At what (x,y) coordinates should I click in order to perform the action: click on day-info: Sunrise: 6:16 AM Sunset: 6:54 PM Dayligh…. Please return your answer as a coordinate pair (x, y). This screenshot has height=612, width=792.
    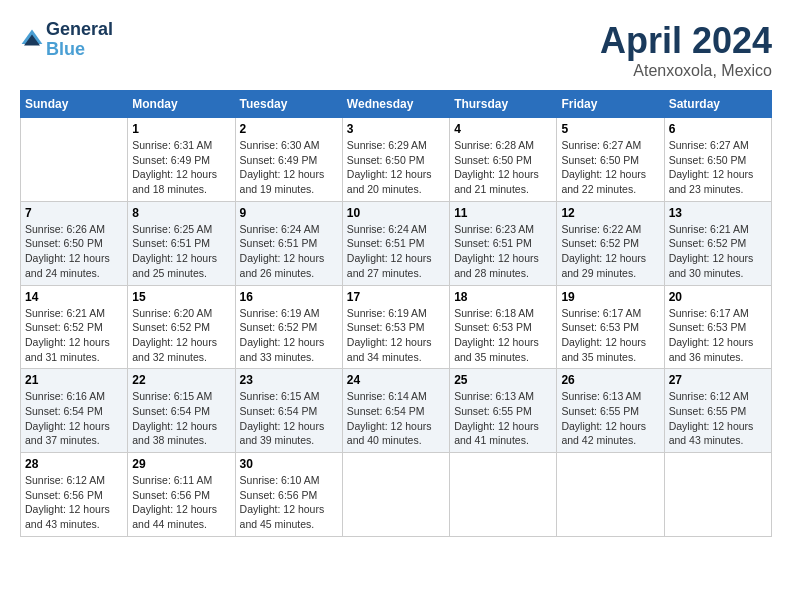
    Looking at the image, I should click on (74, 418).